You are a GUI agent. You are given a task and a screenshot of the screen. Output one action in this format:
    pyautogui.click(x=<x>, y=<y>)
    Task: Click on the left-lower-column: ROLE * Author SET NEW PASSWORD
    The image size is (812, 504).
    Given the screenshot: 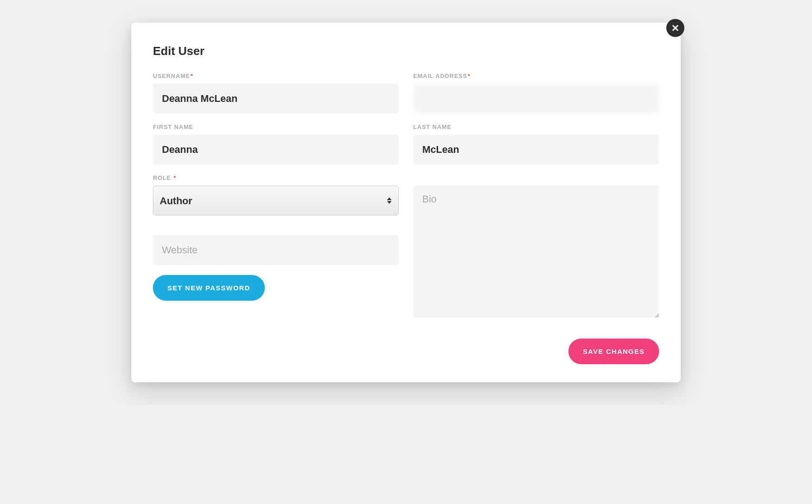 What is the action you would take?
    pyautogui.click(x=276, y=251)
    